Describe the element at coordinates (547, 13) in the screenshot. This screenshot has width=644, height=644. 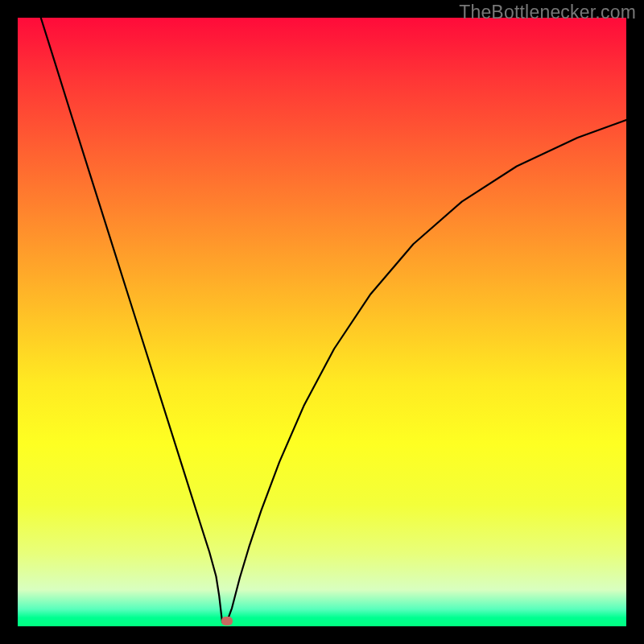
I see `watermark-text: TheBottlenecker.com` at that location.